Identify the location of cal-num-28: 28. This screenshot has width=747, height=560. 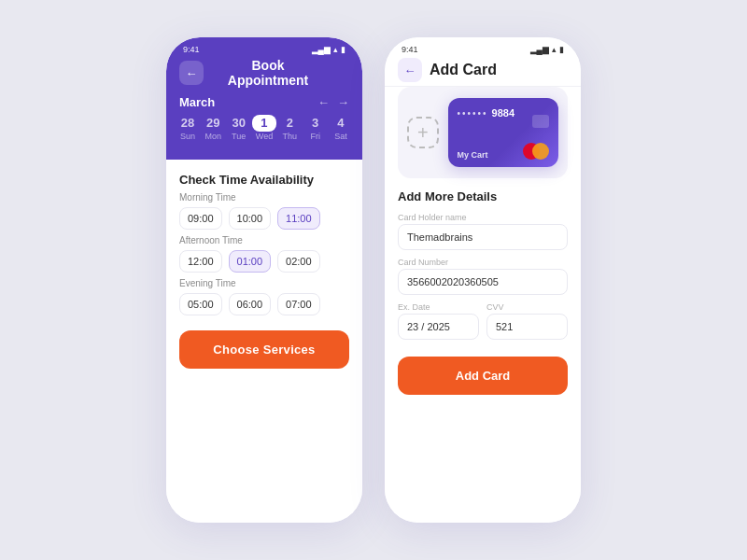
(188, 123).